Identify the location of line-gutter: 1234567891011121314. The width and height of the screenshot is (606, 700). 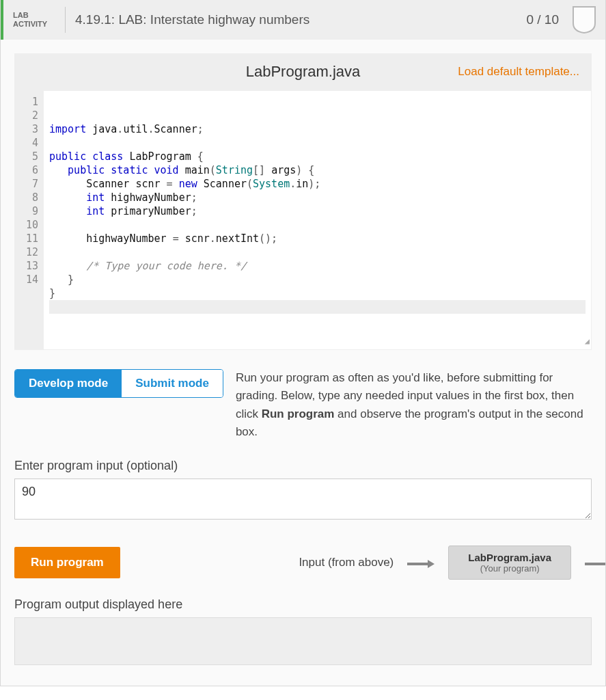
(29, 220).